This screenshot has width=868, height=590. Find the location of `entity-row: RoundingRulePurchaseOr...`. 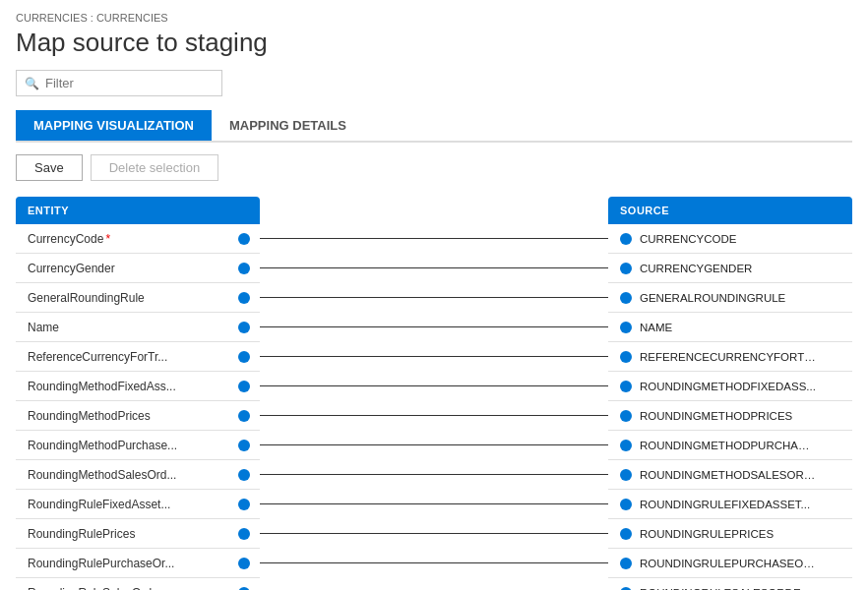

entity-row: RoundingRulePurchaseOr... is located at coordinates (138, 563).